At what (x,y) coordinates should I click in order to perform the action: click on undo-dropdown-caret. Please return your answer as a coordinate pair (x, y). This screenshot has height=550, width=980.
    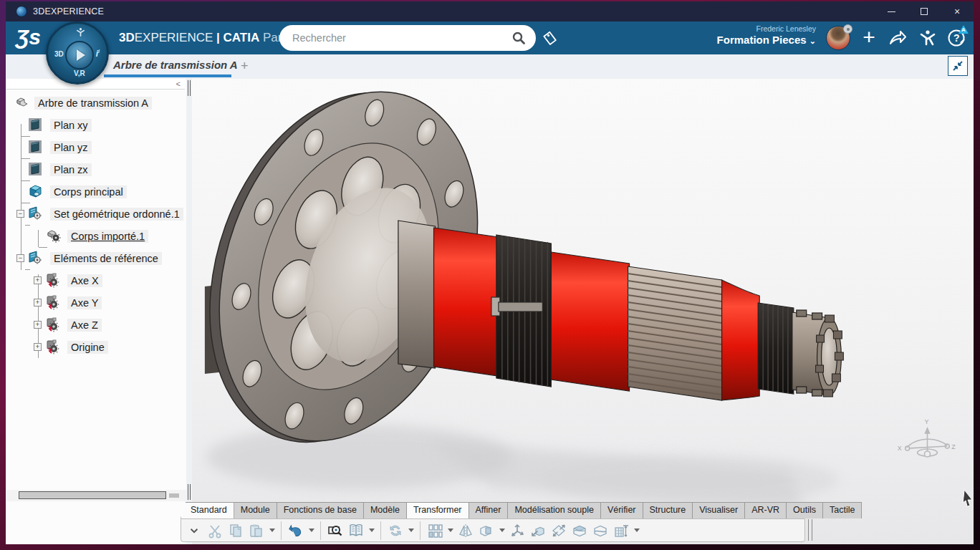
    Looking at the image, I should click on (312, 530).